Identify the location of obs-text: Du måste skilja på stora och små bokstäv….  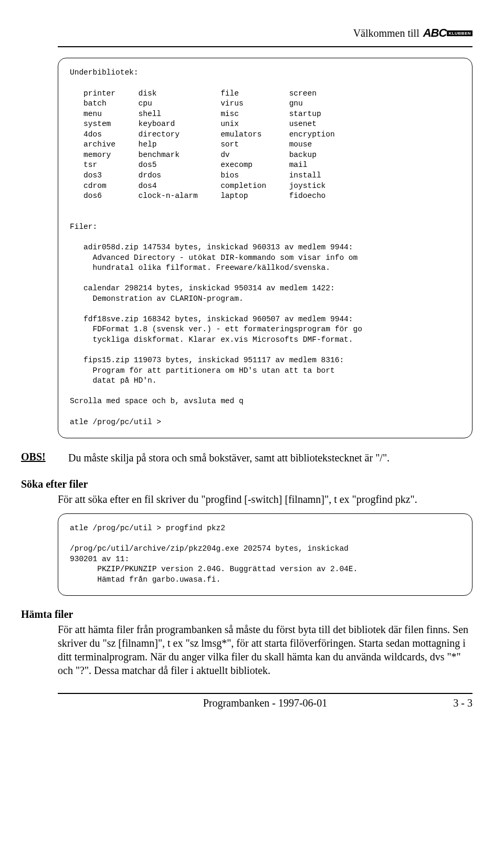
(229, 458).